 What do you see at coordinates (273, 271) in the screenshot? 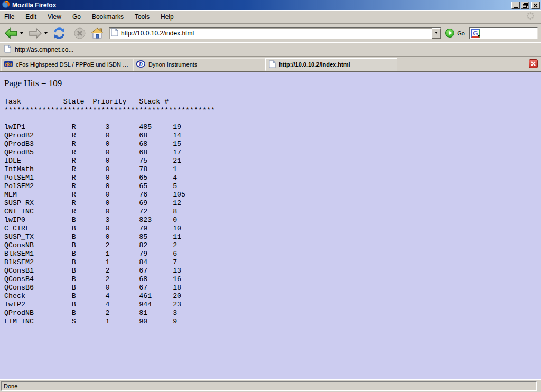
I see `table-row: QConsB1B26713` at bounding box center [273, 271].